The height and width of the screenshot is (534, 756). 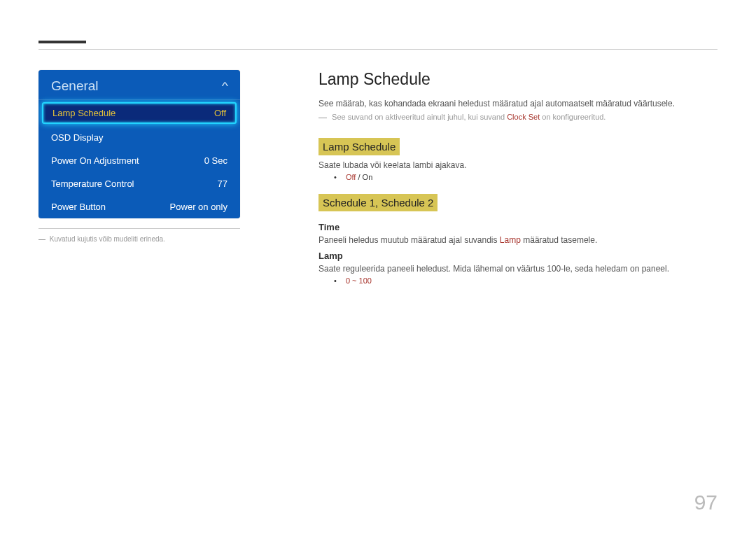 What do you see at coordinates (518, 227) in the screenshot?
I see `subsection-time: Time` at bounding box center [518, 227].